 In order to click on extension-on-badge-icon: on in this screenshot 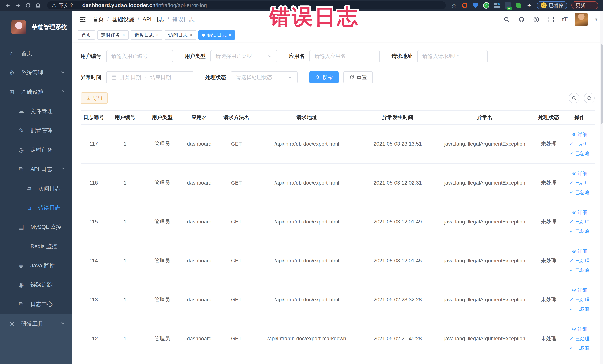, I will do `click(508, 5)`.